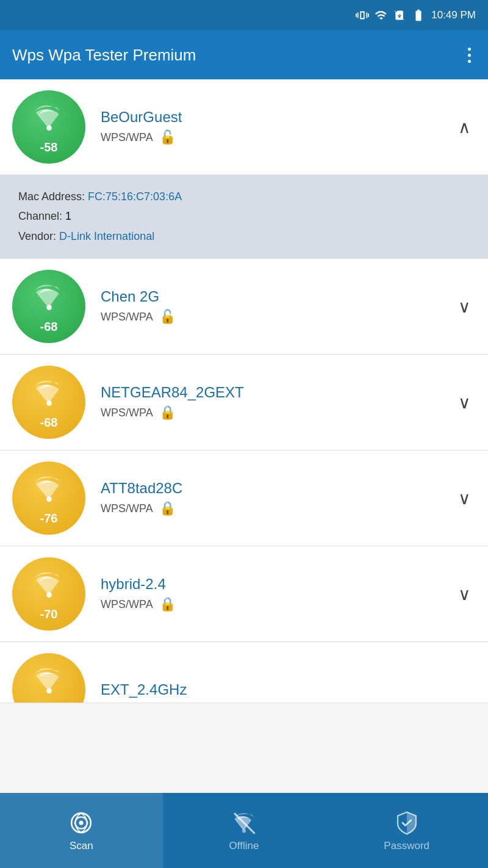 The image size is (488, 868). Describe the element at coordinates (454, 15) in the screenshot. I see `status-time: 10:49 PM` at that location.